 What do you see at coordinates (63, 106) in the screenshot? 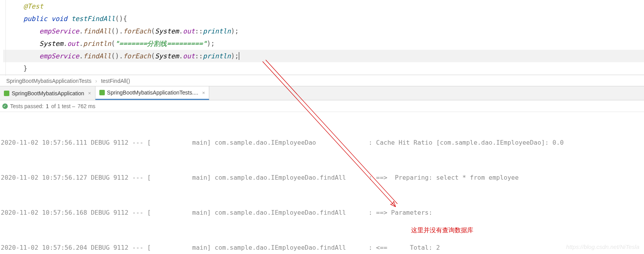
I see `status-mid: of 1 test –` at bounding box center [63, 106].